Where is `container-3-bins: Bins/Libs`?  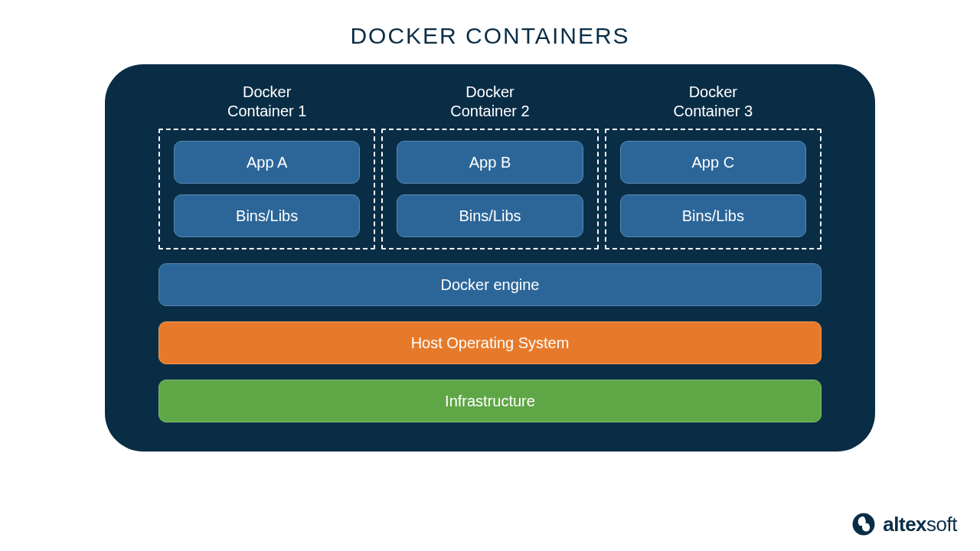 container-3-bins: Bins/Libs is located at coordinates (714, 216).